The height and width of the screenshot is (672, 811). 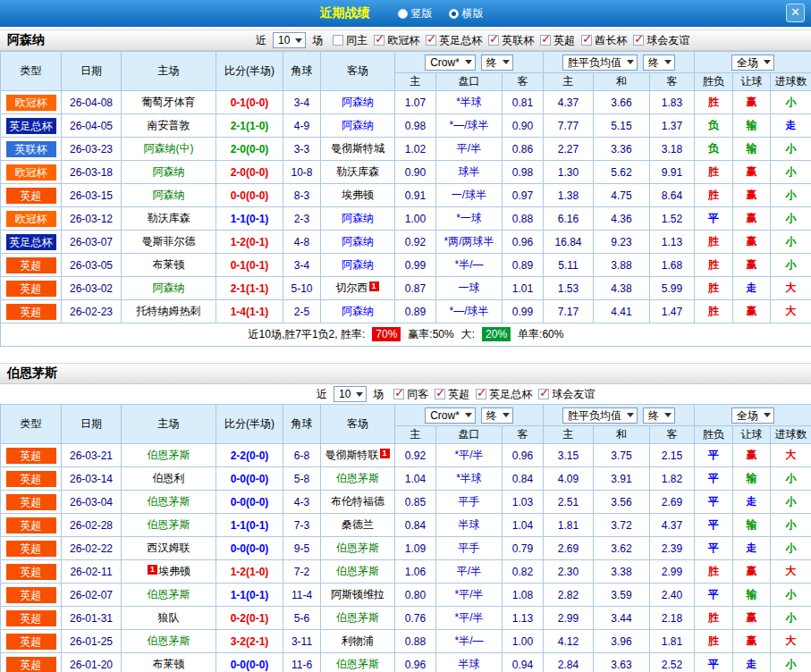 I want to click on date-cell: 26-04-08, so click(x=91, y=103).